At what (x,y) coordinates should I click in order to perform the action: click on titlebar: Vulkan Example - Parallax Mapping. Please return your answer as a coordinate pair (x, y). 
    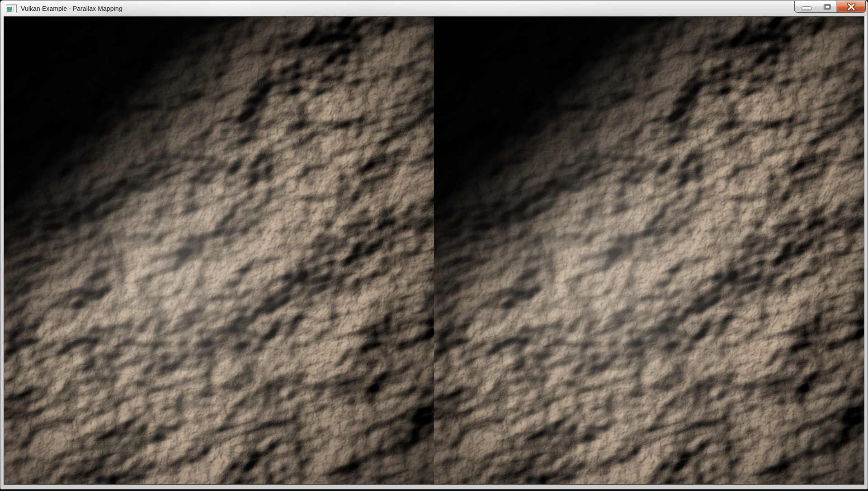
    Looking at the image, I should click on (434, 9).